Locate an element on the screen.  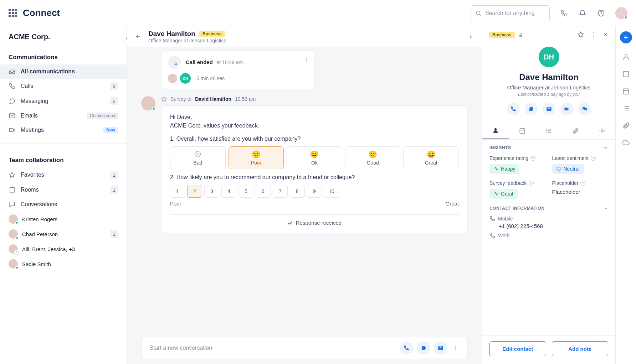
rating-option: 😕Poor is located at coordinates (256, 158).